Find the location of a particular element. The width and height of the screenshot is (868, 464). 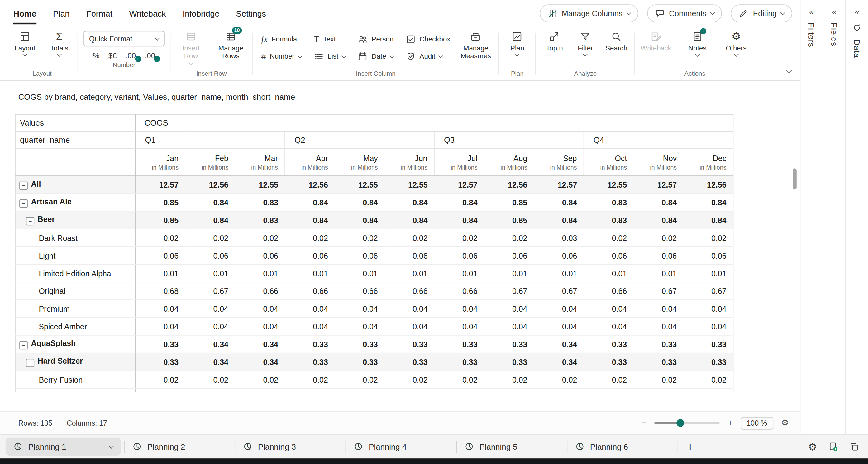

increase-decimal-button: .00+ is located at coordinates (131, 56).